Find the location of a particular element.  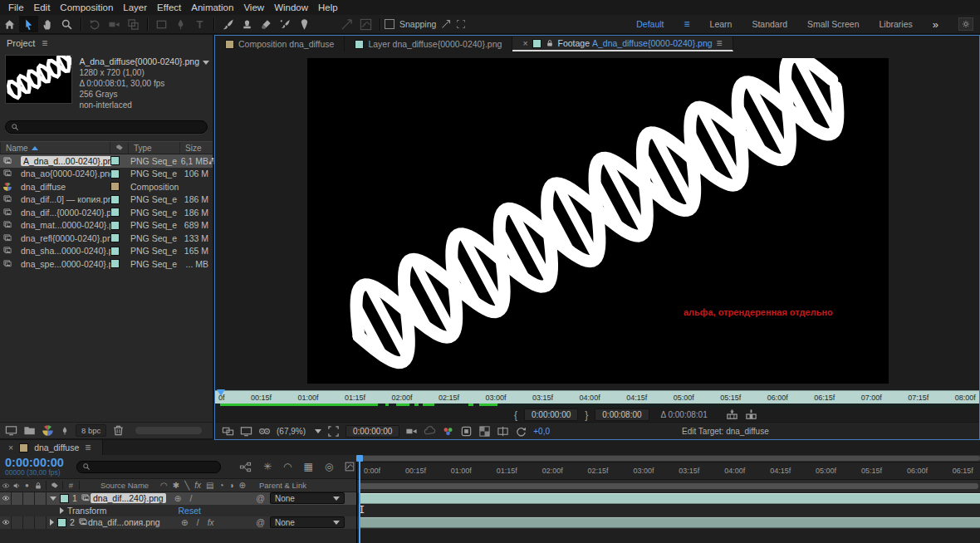

close-tab-icon: × is located at coordinates (11, 448).